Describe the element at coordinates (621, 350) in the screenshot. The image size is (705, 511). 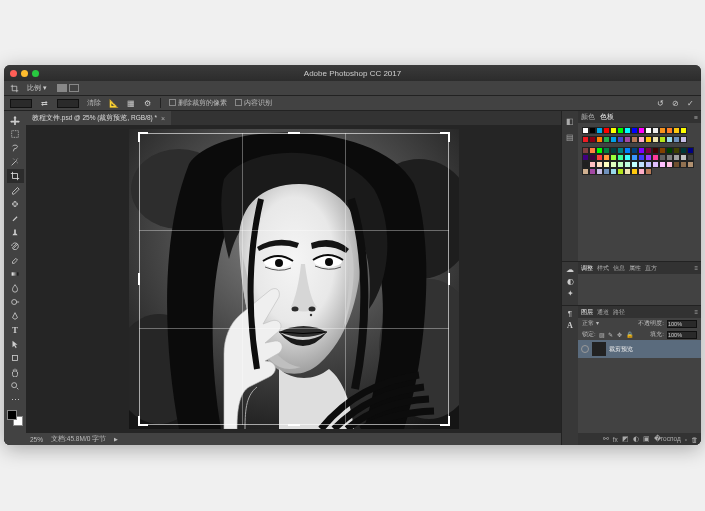
I see `layer-name: 裁剪预览` at that location.